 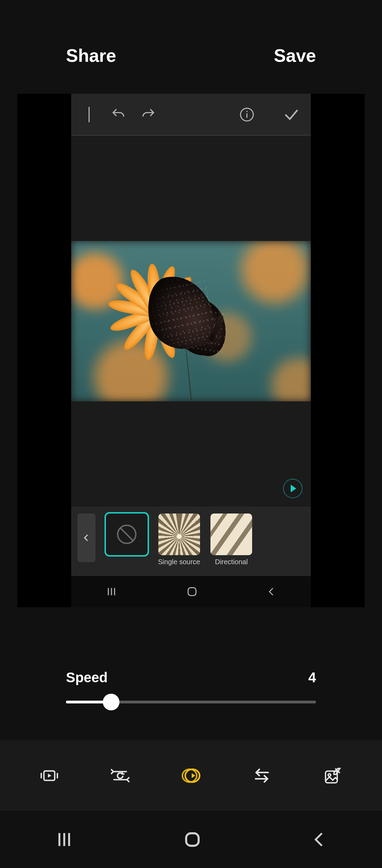 I want to click on redo-icon, so click(x=148, y=115).